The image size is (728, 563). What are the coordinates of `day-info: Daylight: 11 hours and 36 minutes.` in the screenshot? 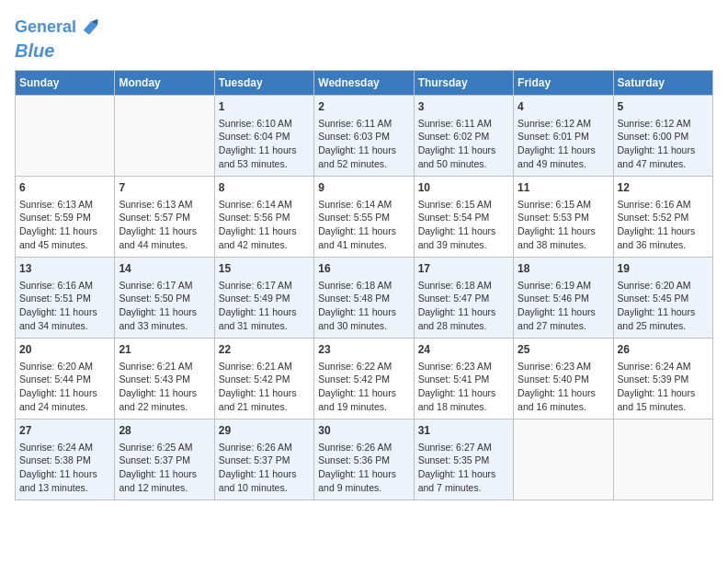 It's located at (664, 237).